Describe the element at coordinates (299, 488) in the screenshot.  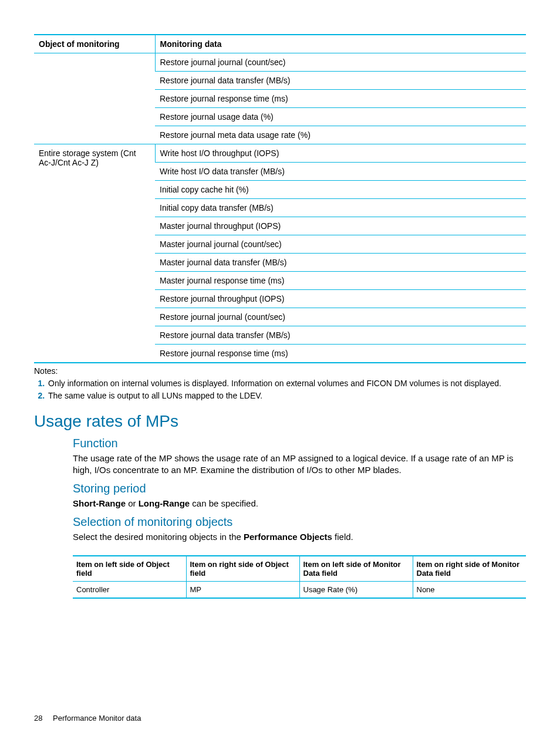
I see `storing-heading: Storing period` at that location.